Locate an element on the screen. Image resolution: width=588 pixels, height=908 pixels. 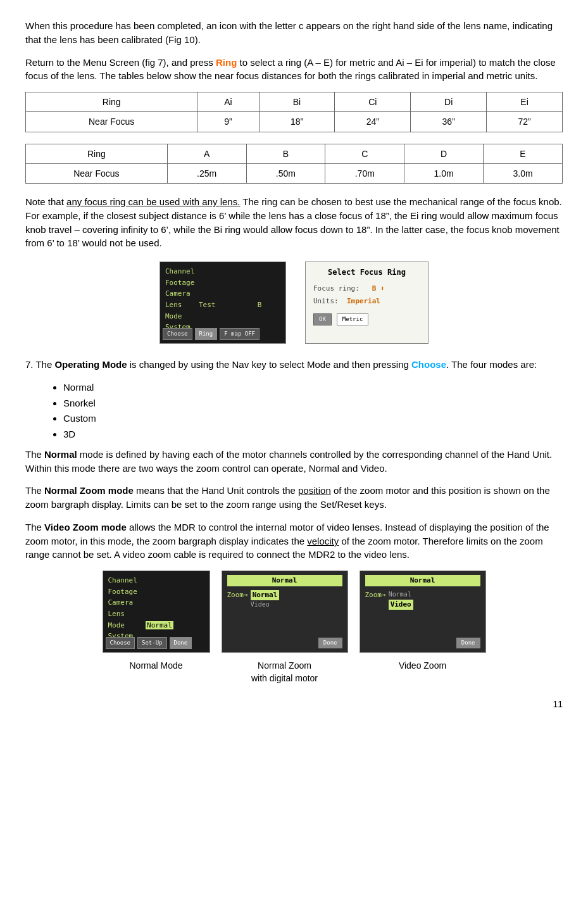
imperial-val-bi: 18” is located at coordinates (297, 122).